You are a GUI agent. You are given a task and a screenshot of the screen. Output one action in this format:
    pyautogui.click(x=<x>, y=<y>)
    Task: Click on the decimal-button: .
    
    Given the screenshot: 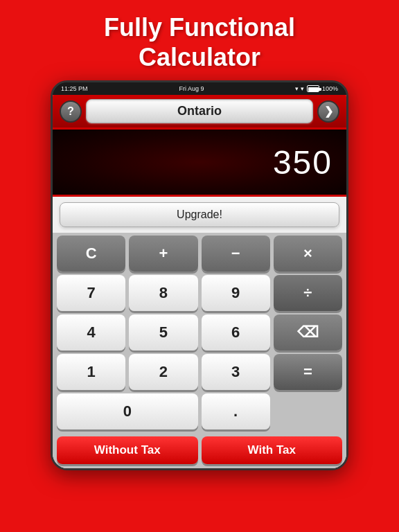 What is the action you would take?
    pyautogui.click(x=236, y=411)
    